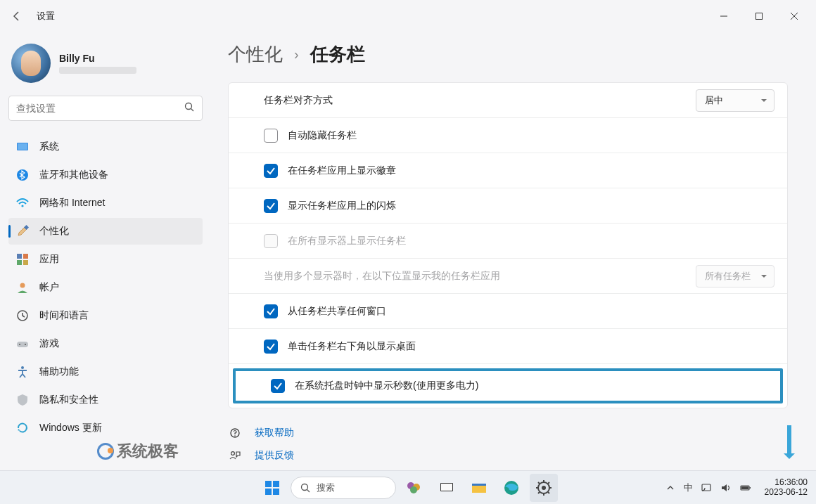 Image resolution: width=816 pixels, height=504 pixels. I want to click on ime-indicator: 中, so click(688, 488).